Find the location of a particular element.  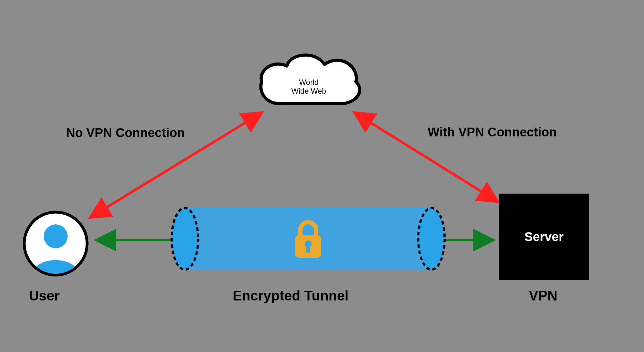

server-node: Server is located at coordinates (544, 237).